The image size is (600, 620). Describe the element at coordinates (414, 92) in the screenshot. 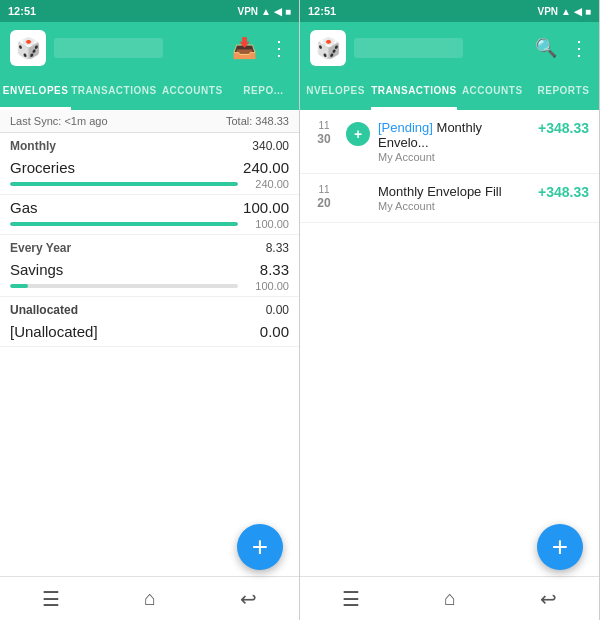

I see `right-tab-transactions: TRANSACTIONS` at that location.